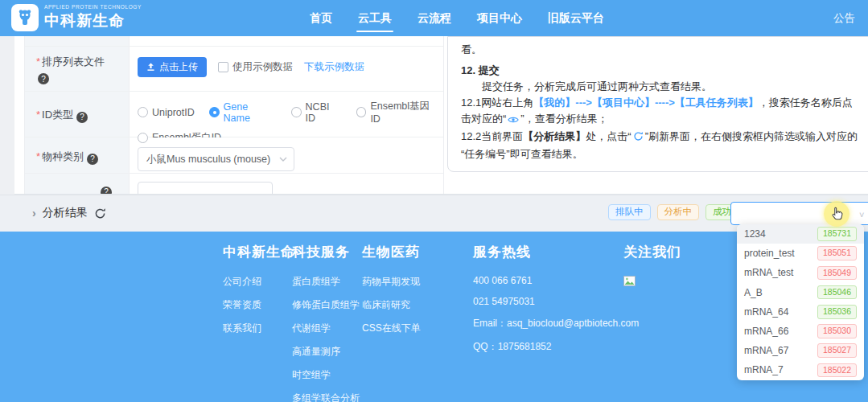 The height and width of the screenshot is (402, 868). I want to click on footer-col-company: 中科新生命 公司介绍 荣誉资质 联系我们, so click(259, 294).